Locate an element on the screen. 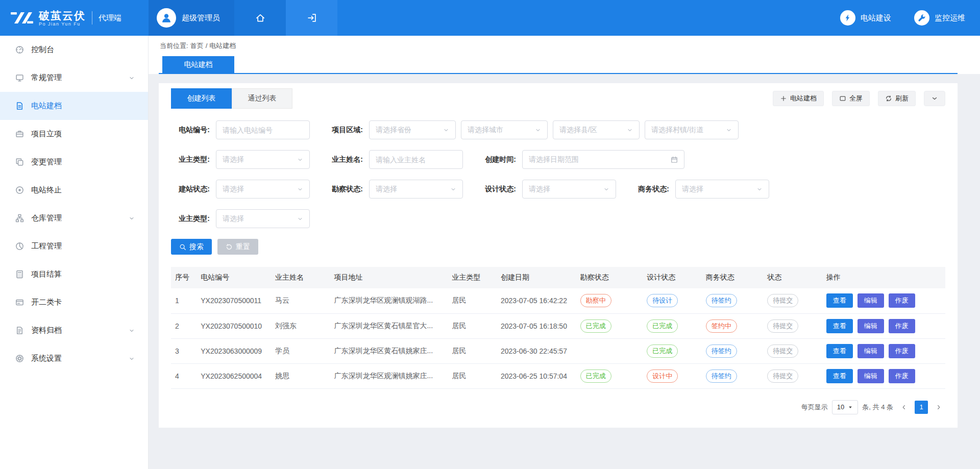 The width and height of the screenshot is (980, 469). filter-group-0-0: 电站编号: is located at coordinates (240, 130).